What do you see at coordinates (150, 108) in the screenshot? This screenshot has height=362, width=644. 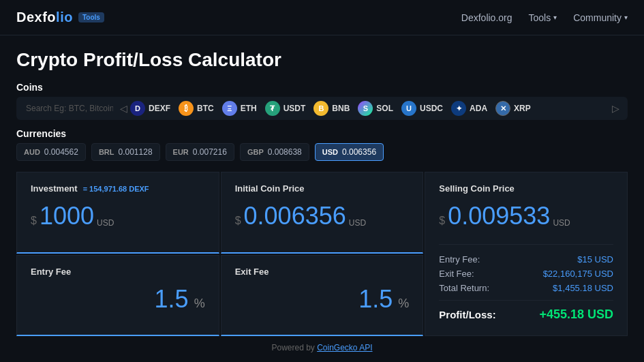 I see `coin-item-dexf: D DEXF` at bounding box center [150, 108].